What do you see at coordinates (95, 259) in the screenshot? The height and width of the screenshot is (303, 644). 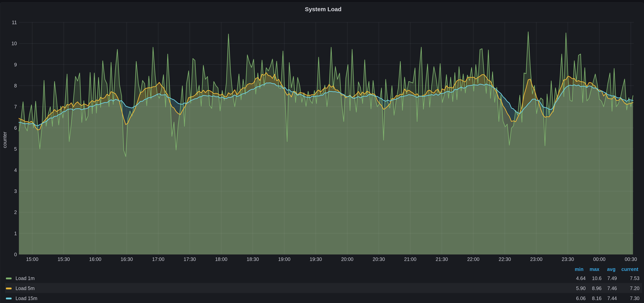 I see `svg-text: 16:00` at bounding box center [95, 259].